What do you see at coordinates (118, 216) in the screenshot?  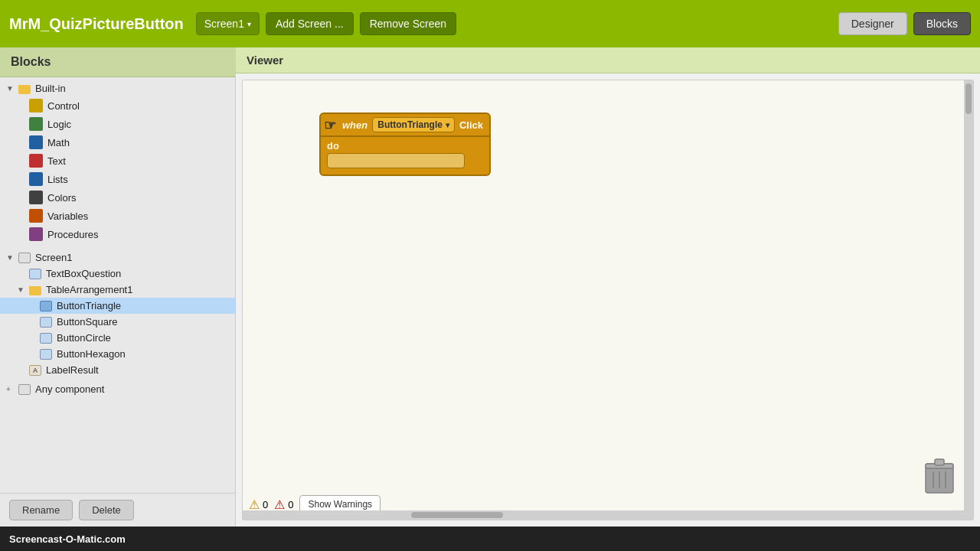 I see `sidebar-item-variables: Variables` at bounding box center [118, 216].